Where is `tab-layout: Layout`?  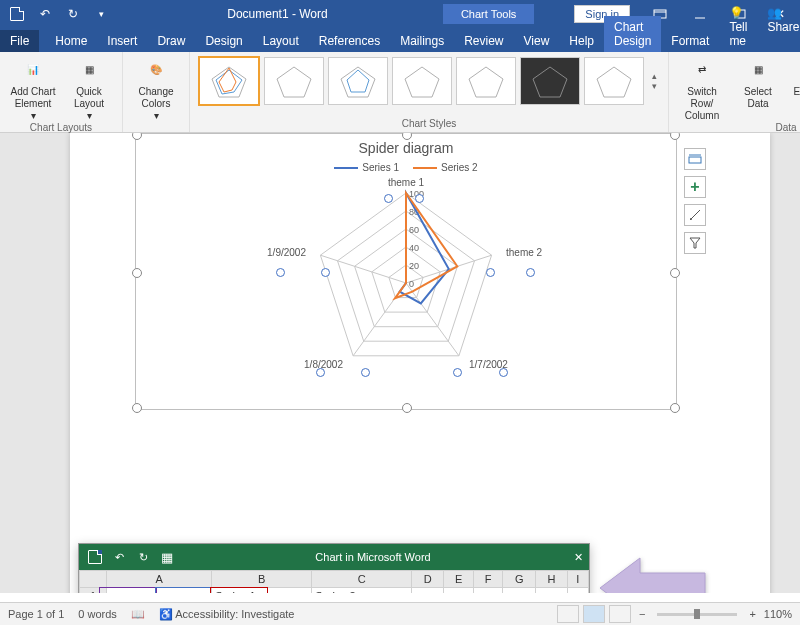 tab-layout: Layout is located at coordinates (281, 41).